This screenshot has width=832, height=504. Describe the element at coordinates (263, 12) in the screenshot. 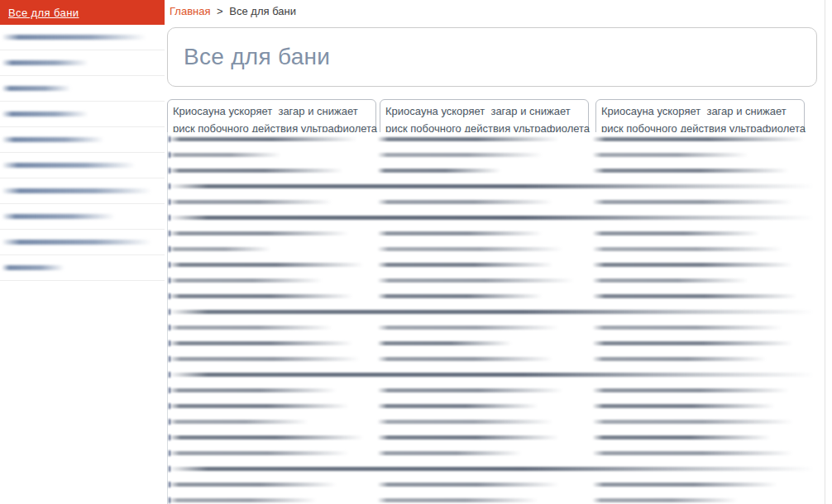

I see `breadcrumb-current: Все для бани` at that location.